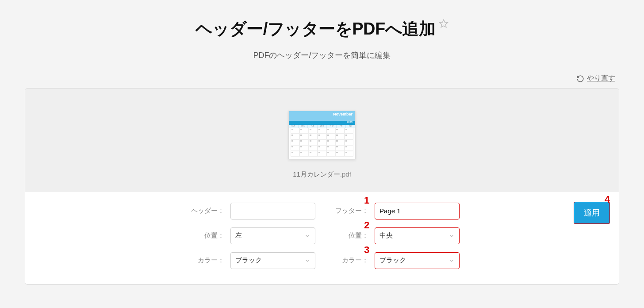 The width and height of the screenshot is (644, 308). I want to click on header-position-select: 左, so click(273, 236).